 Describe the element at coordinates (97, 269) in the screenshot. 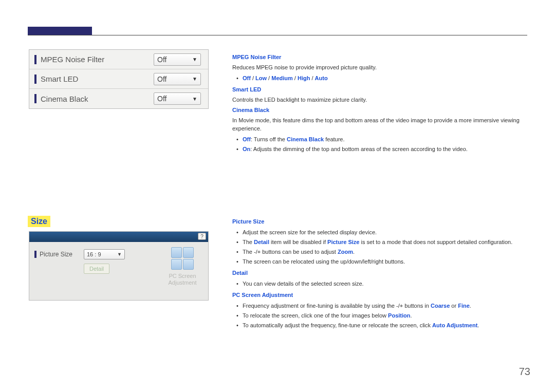

I see `detail-button: Detail` at that location.